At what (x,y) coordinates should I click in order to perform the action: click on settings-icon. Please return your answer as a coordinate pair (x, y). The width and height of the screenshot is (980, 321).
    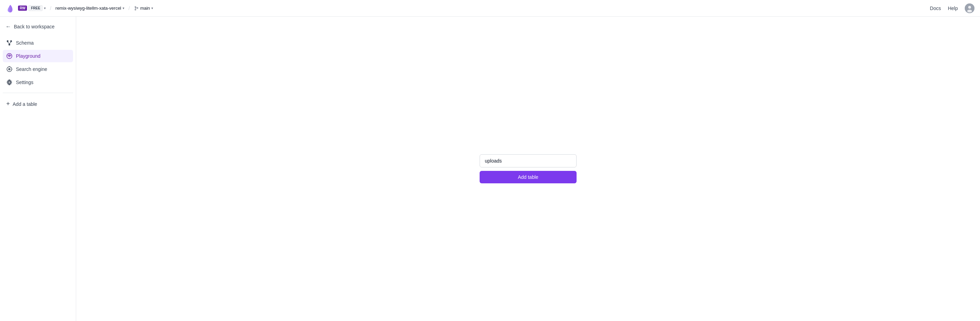
    Looking at the image, I should click on (9, 82).